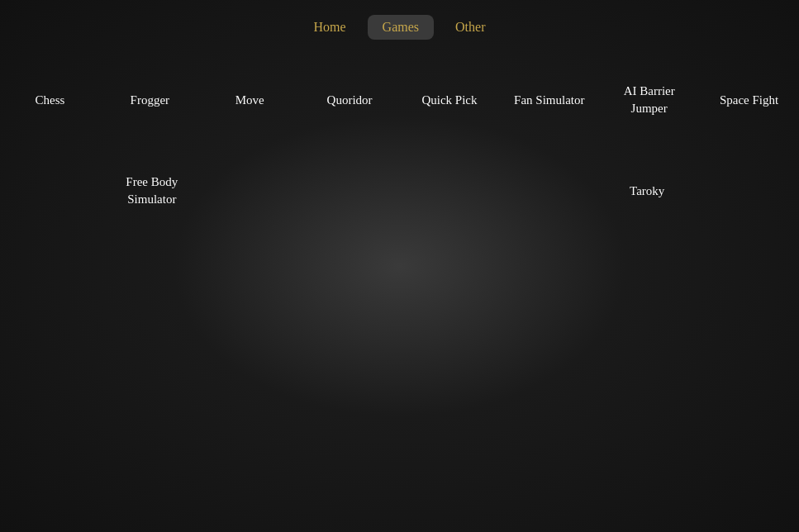 This screenshot has width=799, height=532. Describe the element at coordinates (331, 27) in the screenshot. I see `nav-home: Home` at that location.